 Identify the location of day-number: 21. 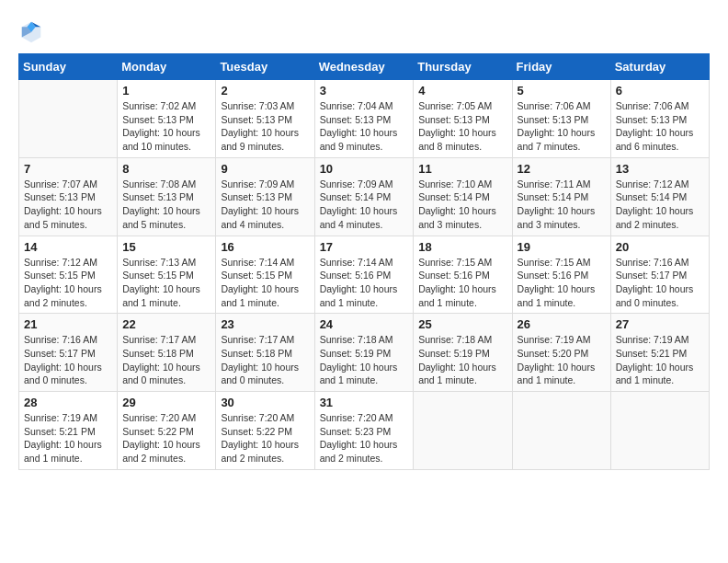
(68, 324).